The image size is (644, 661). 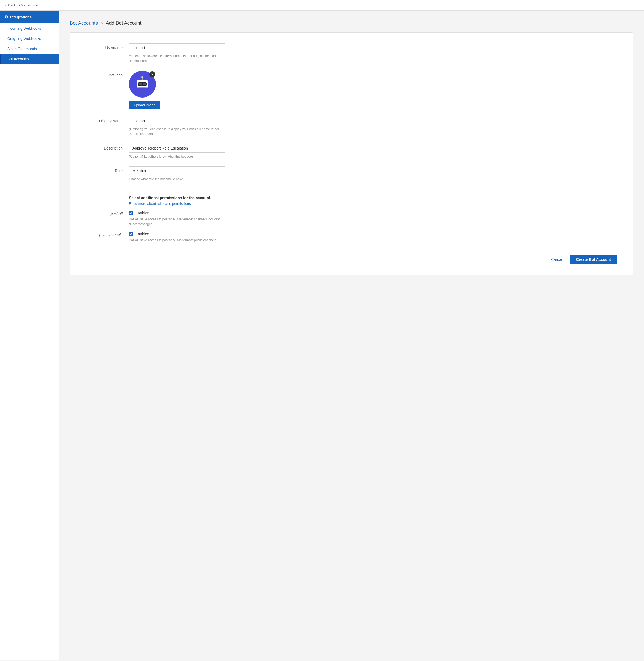 I want to click on description-input, so click(x=177, y=148).